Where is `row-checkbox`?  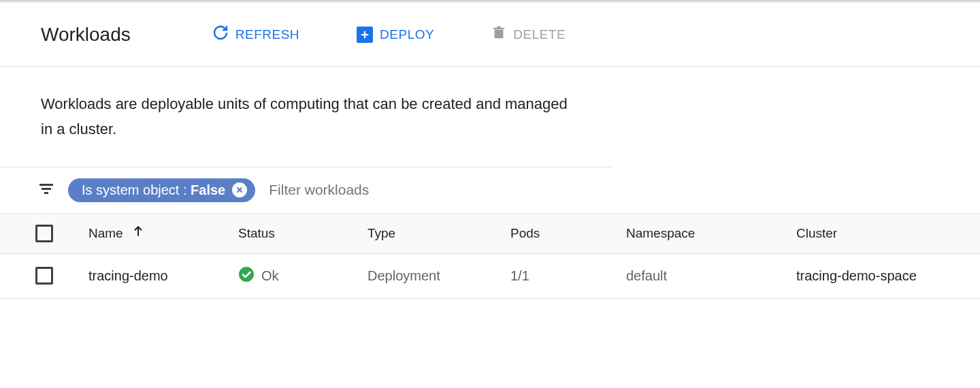
row-checkbox is located at coordinates (44, 276).